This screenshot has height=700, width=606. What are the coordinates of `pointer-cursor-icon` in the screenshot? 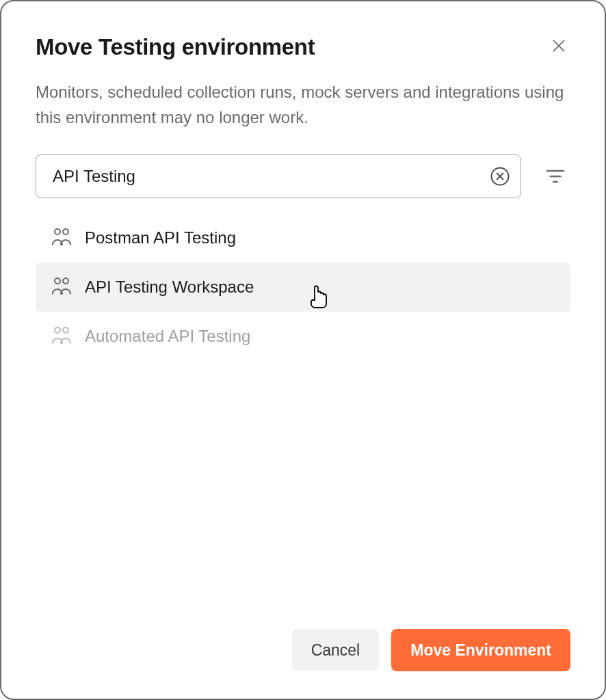 It's located at (319, 298).